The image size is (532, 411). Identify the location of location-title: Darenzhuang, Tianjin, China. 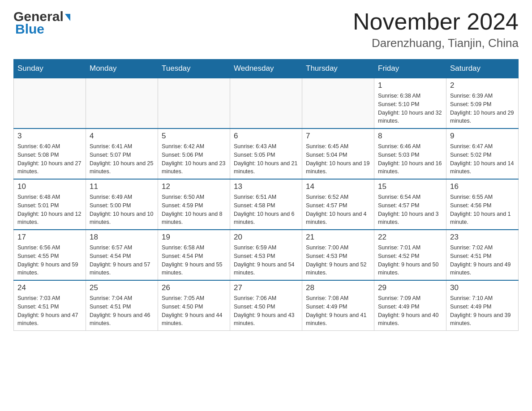
(436, 43).